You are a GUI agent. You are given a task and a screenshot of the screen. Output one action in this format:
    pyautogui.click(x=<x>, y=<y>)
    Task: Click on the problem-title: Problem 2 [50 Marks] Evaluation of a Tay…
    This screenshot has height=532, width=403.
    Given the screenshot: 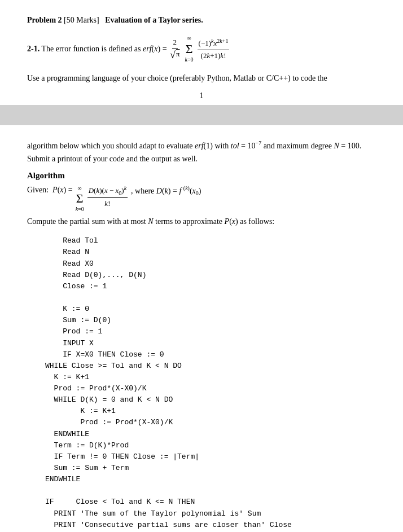 What is the action you would take?
    pyautogui.click(x=202, y=20)
    